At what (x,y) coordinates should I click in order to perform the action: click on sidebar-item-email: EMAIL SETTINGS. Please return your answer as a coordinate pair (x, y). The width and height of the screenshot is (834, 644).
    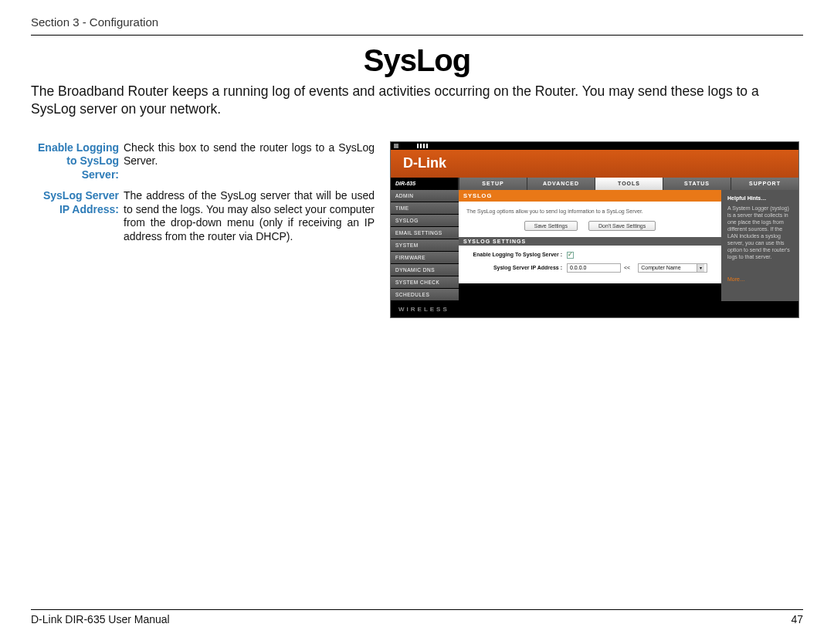
    Looking at the image, I should click on (425, 233).